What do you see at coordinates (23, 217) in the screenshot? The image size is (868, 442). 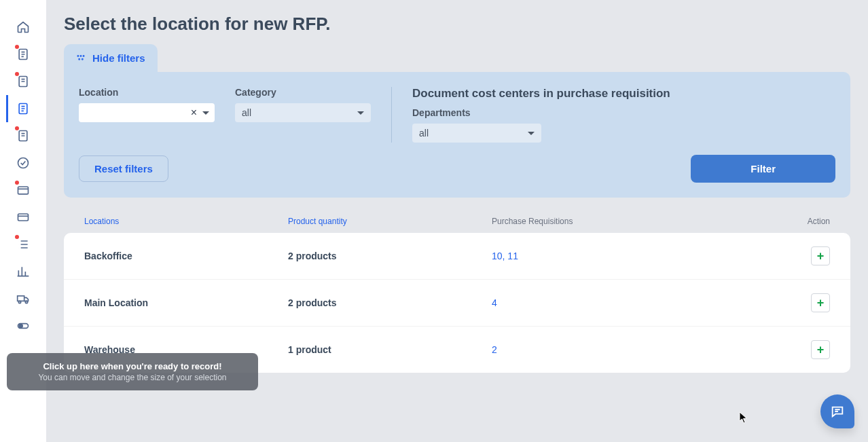 I see `card-icon` at bounding box center [23, 217].